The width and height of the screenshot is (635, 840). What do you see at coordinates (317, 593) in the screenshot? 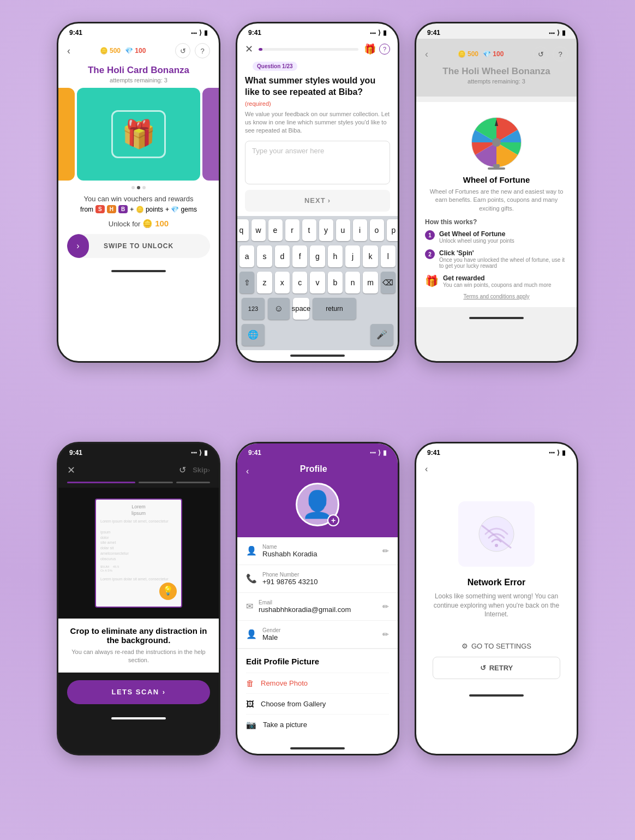
I see `profile-fields: 👤 Name Rushabh Koradia ✏ 📞 Phone Number …` at bounding box center [317, 593].